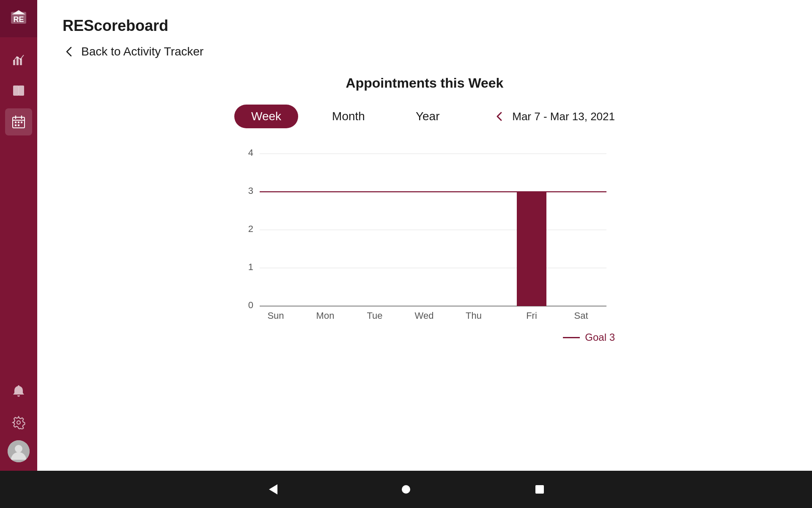 The height and width of the screenshot is (508, 812). Describe the element at coordinates (348, 116) in the screenshot. I see `tab-month: Month` at that location.